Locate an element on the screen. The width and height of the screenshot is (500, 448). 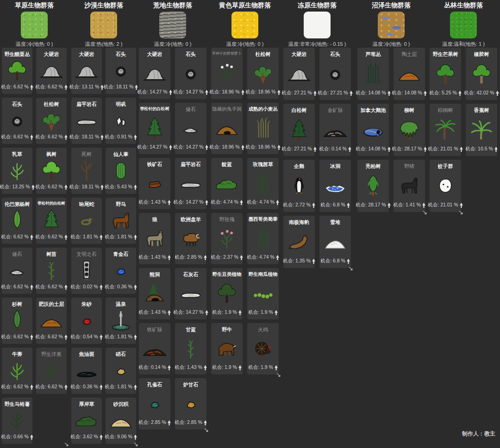
item-card: 南极海豹机会: 1.35 % is located at coordinates (299, 242).